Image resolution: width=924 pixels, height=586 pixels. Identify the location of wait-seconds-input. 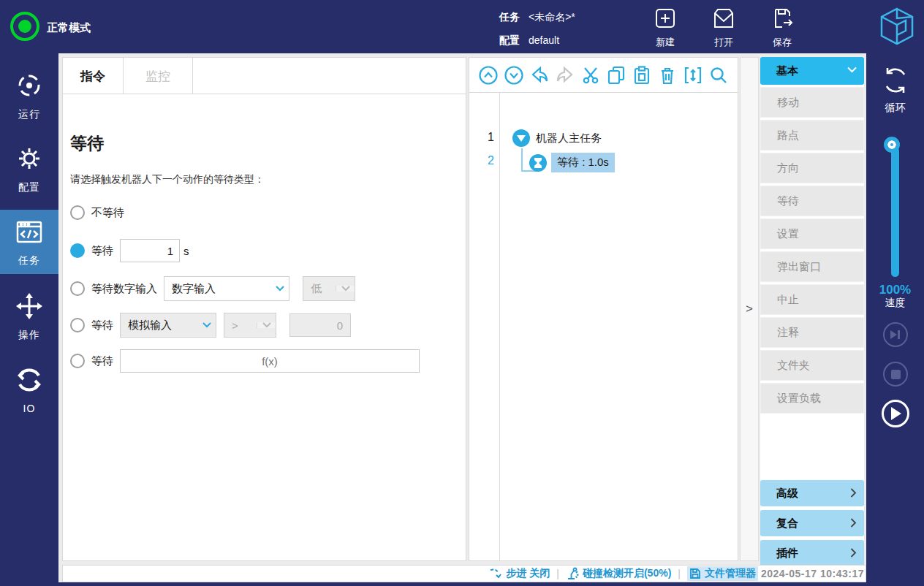
(150, 251).